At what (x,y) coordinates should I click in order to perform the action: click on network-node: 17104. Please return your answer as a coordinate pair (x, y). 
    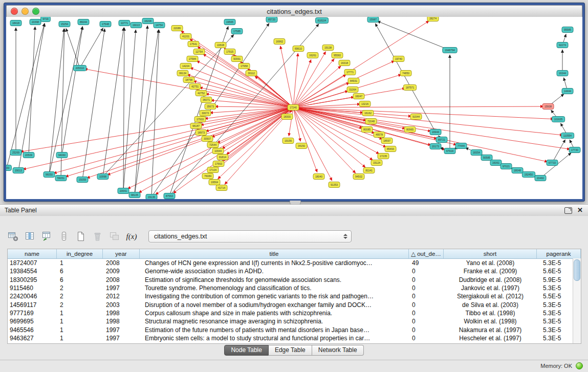
    Looking at the image, I should click on (213, 170).